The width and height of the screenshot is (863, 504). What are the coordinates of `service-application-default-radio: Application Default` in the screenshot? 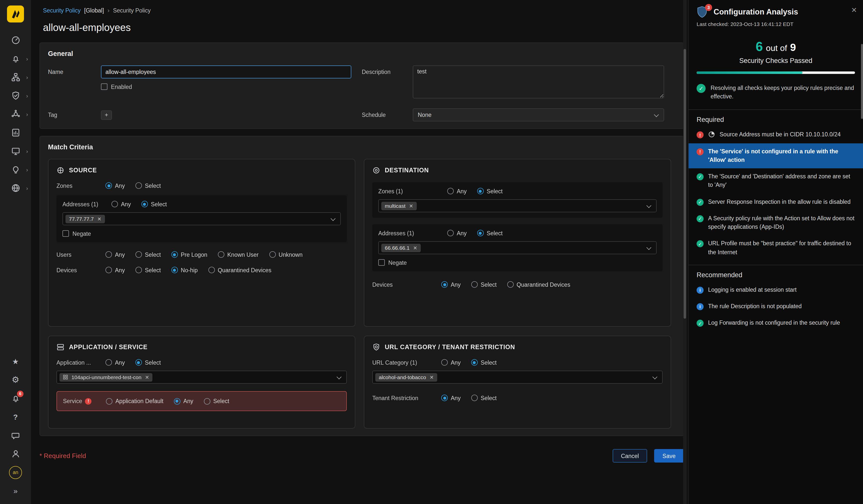 It's located at (135, 401).